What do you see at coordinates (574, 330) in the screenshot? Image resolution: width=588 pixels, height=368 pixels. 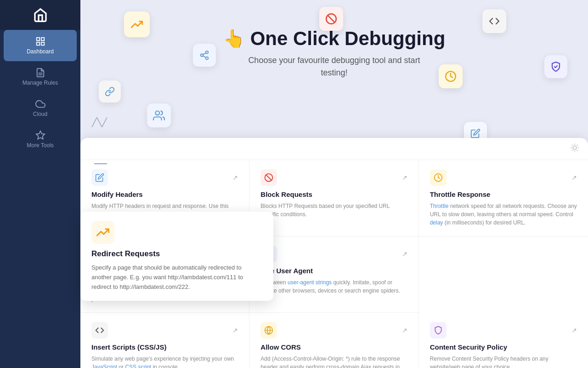 I see `csp-expand: ↗` at bounding box center [574, 330].